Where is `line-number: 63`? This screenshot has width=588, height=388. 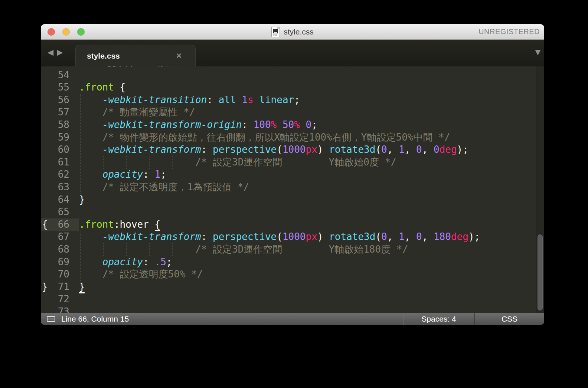
line-number: 63 is located at coordinates (60, 187).